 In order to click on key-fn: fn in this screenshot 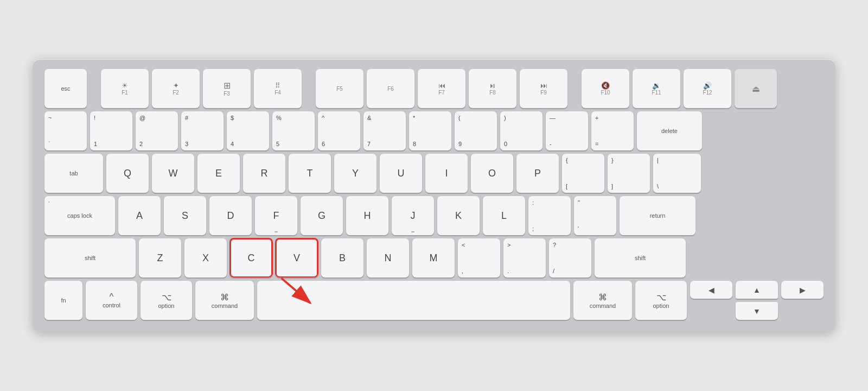, I will do `click(63, 300)`.